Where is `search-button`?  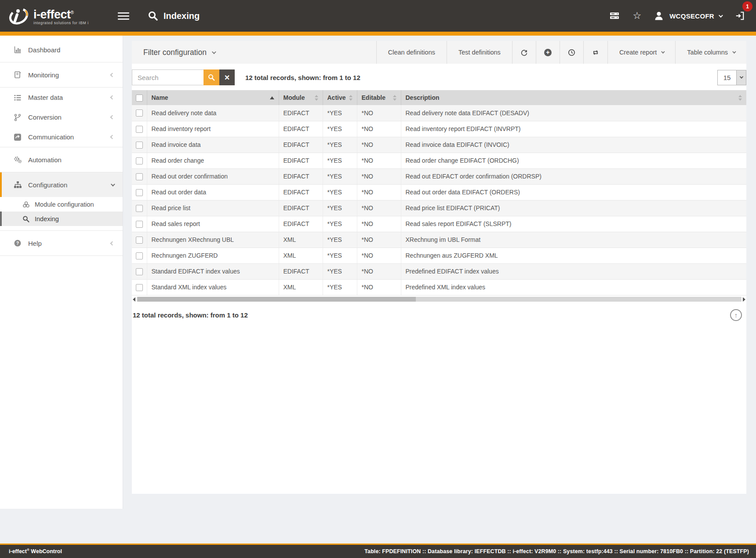
search-button is located at coordinates (211, 77).